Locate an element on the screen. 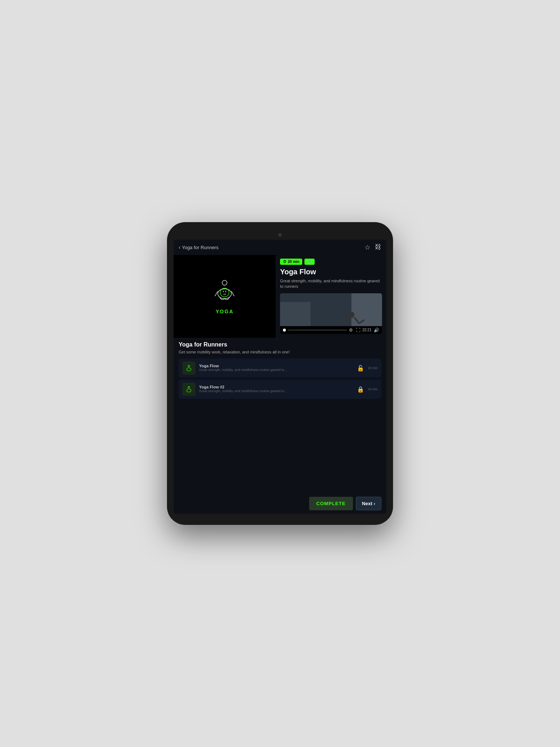 This screenshot has height=747, width=560. list-item-duration-2: 20 min is located at coordinates (373, 389).